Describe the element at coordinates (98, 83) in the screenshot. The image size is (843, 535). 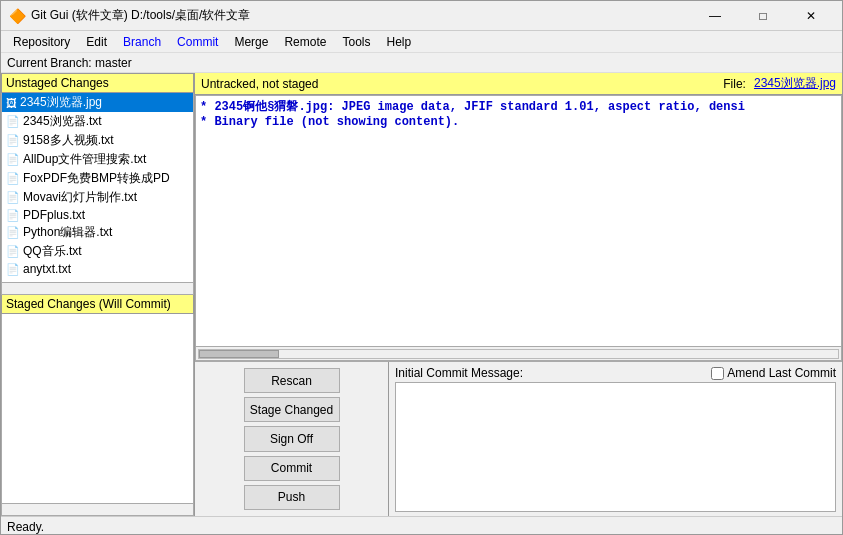
I see `unstaged-header: Unstaged Changes` at that location.